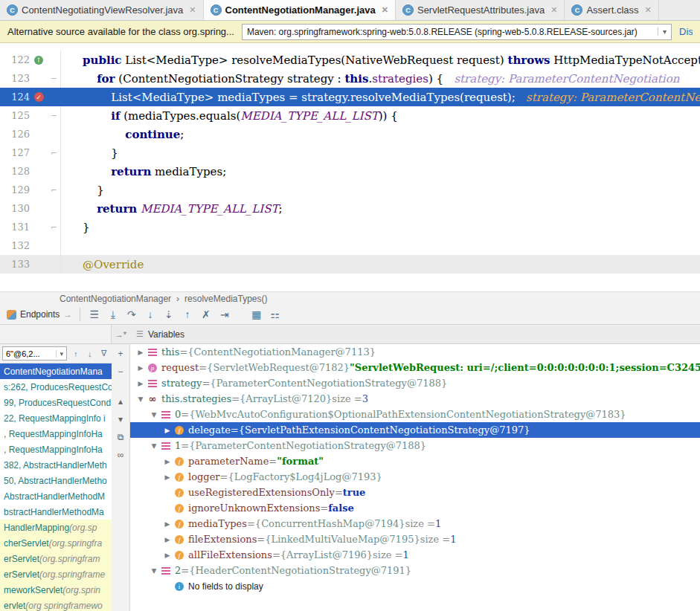 The height and width of the screenshot is (611, 700). What do you see at coordinates (34, 354) in the screenshot?
I see `thread-select: 6"@6,2... ▾` at bounding box center [34, 354].